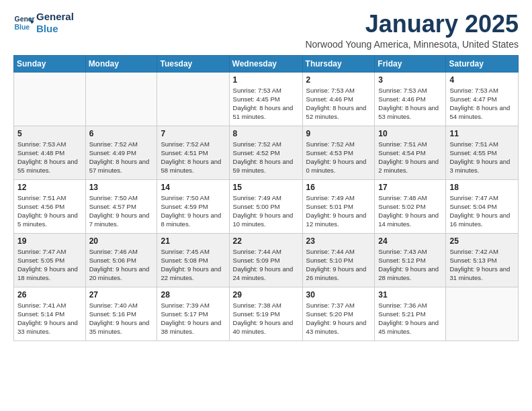  I want to click on day-info: Sunrise: 7:38 AM Sunset: 5:19 PM Dayligh…, so click(266, 318).